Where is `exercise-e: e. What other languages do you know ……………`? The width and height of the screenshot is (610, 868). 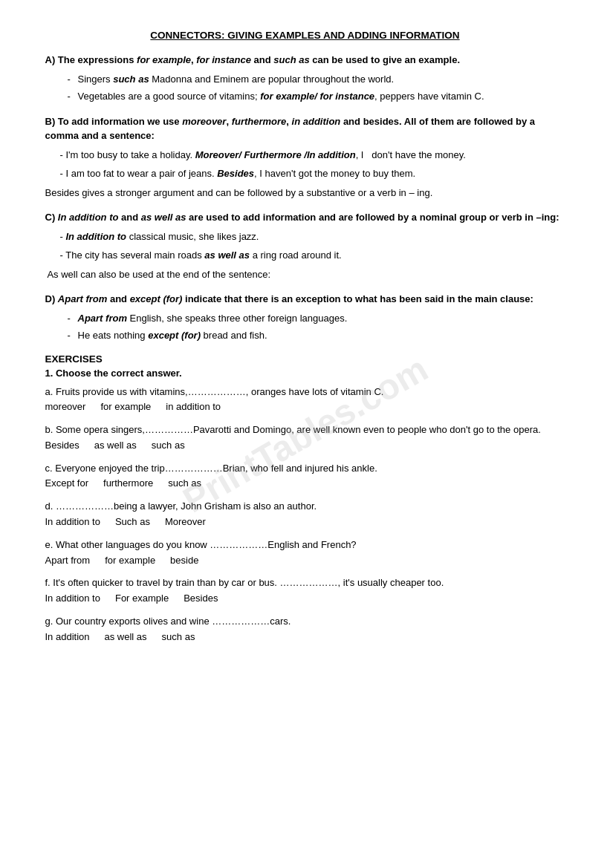 exercise-e: e. What other languages do you know …………… is located at coordinates (305, 553).